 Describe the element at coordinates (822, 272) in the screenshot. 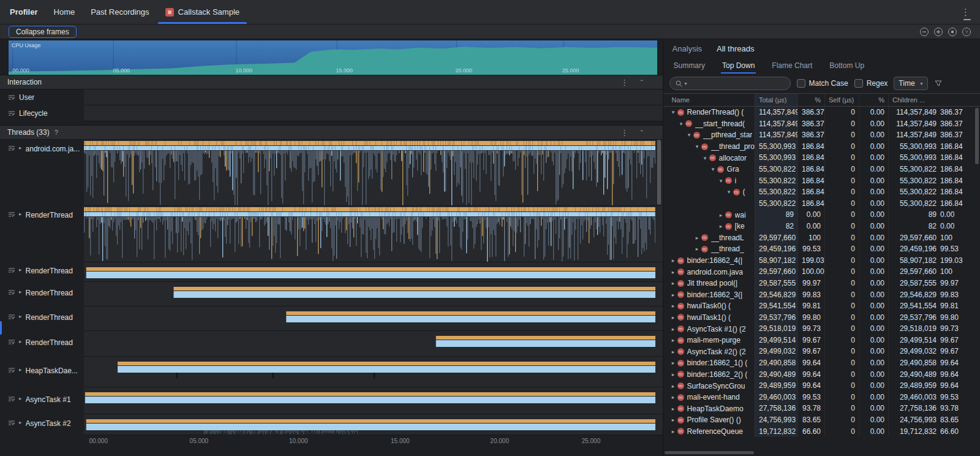

I see `tree-row: ▸mandroid.com.java29,597,660100.0000.002…` at that location.